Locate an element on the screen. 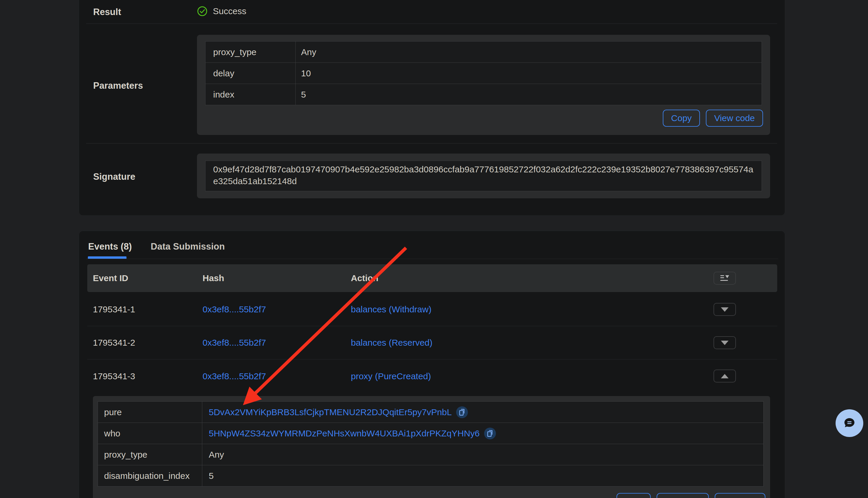 This screenshot has height=498, width=868. parameter-row: index 5 is located at coordinates (484, 94).